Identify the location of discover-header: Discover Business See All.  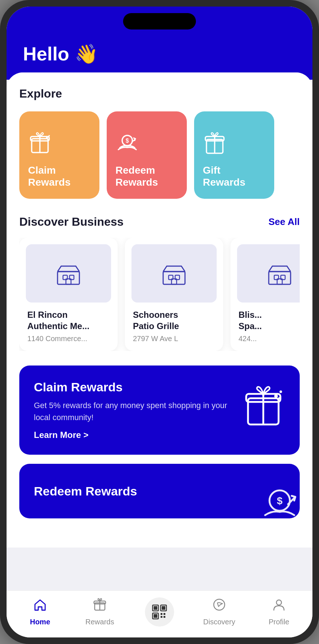
(160, 222).